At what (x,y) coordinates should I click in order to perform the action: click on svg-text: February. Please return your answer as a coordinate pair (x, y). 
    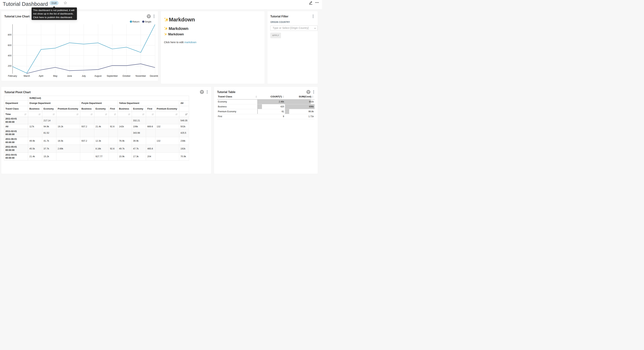
    Looking at the image, I should click on (12, 76).